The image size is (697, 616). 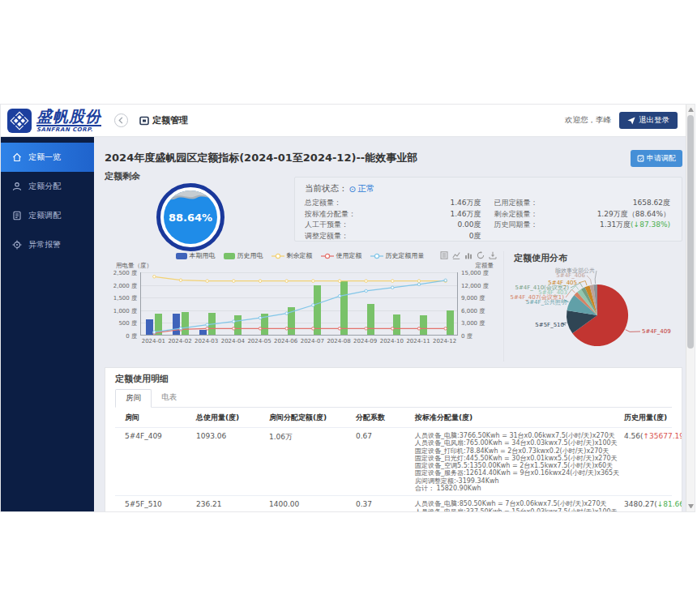 What do you see at coordinates (17, 245) in the screenshot?
I see `alarm-icon` at bounding box center [17, 245].